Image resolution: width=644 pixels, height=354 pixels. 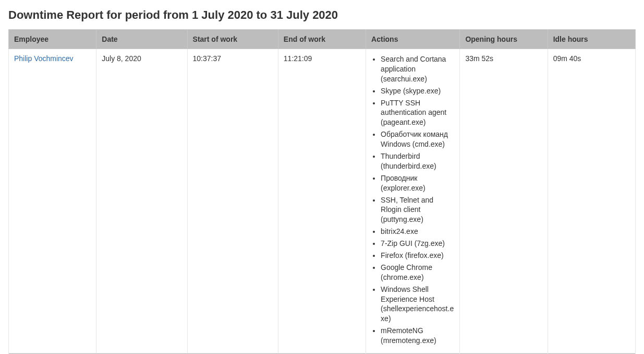 I want to click on col-actions: Actions, so click(x=413, y=40).